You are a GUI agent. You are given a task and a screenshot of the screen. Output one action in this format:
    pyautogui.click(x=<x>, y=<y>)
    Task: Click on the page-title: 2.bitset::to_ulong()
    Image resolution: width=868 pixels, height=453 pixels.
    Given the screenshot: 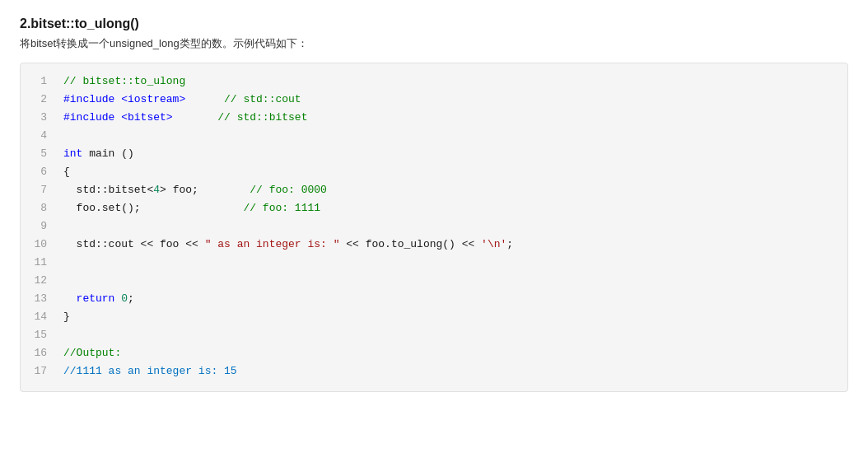 What is the action you would take?
    pyautogui.click(x=434, y=24)
    